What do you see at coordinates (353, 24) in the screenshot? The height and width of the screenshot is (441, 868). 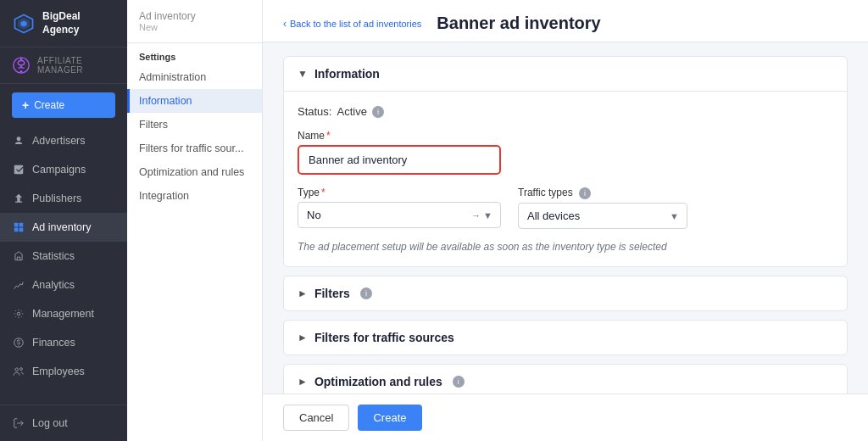 I see `back-link: ‹ Back to the list of ad inventories` at bounding box center [353, 24].